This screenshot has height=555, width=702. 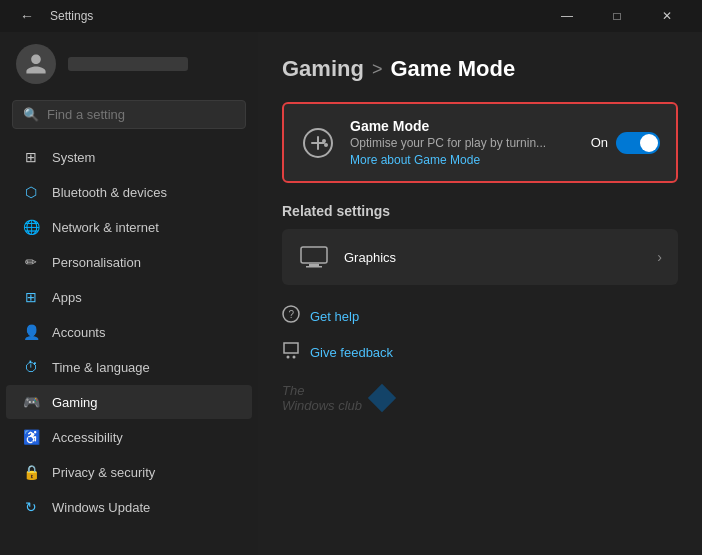 What do you see at coordinates (352, 352) in the screenshot?
I see `give-feedback-label: Give feedback` at bounding box center [352, 352].